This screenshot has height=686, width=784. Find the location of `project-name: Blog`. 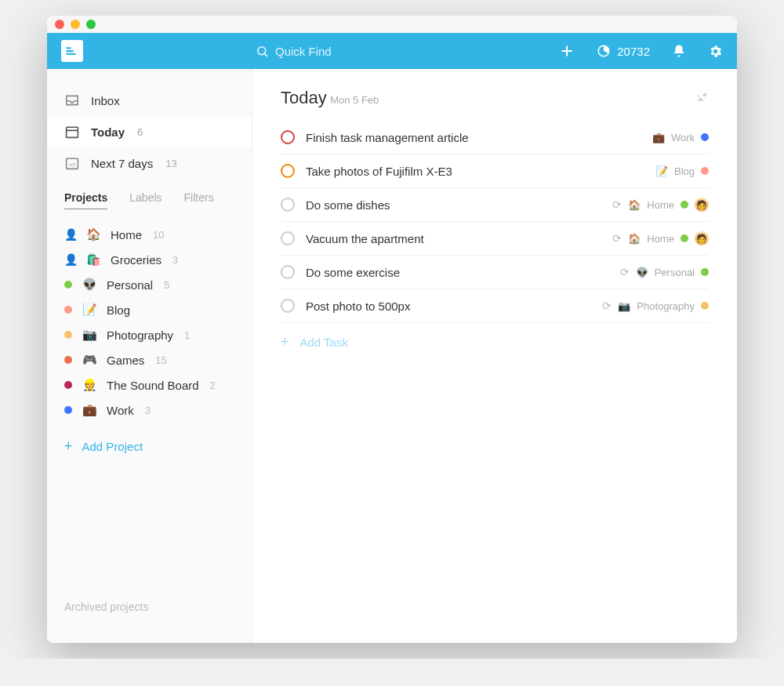

project-name: Blog is located at coordinates (118, 310).